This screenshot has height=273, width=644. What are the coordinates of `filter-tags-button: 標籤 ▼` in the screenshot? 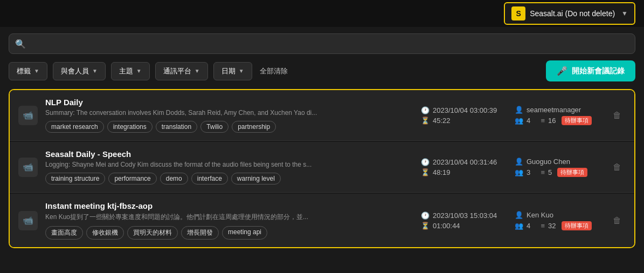 It's located at (28, 71).